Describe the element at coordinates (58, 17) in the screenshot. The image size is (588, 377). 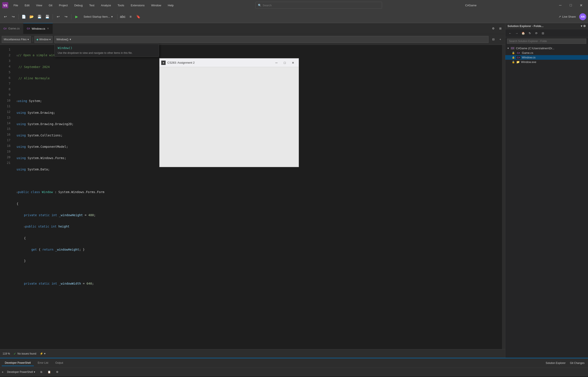
I see `undo-button: ↩` at that location.